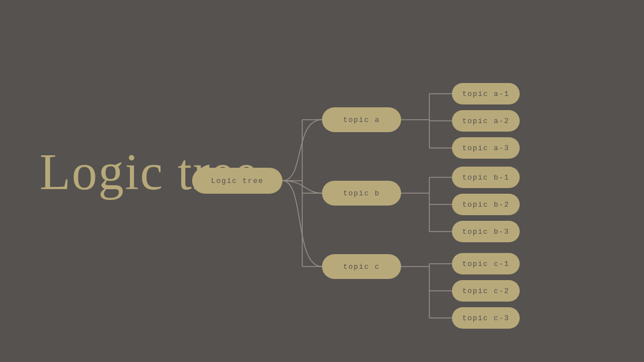  Describe the element at coordinates (486, 204) in the screenshot. I see `node-topic-b2: topic b-2` at that location.